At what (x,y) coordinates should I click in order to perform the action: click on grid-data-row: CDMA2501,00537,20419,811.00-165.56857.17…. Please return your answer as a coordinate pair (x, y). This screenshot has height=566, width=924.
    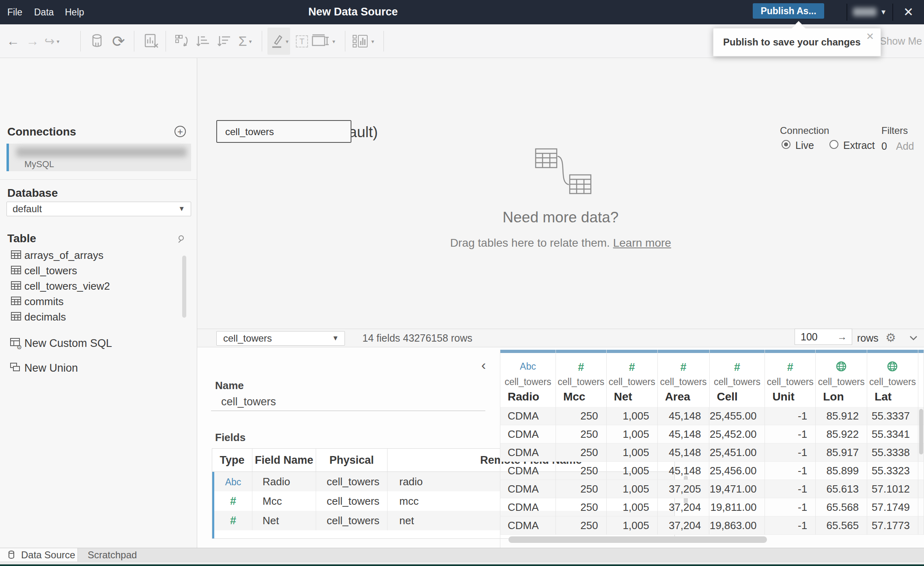
    Looking at the image, I should click on (712, 507).